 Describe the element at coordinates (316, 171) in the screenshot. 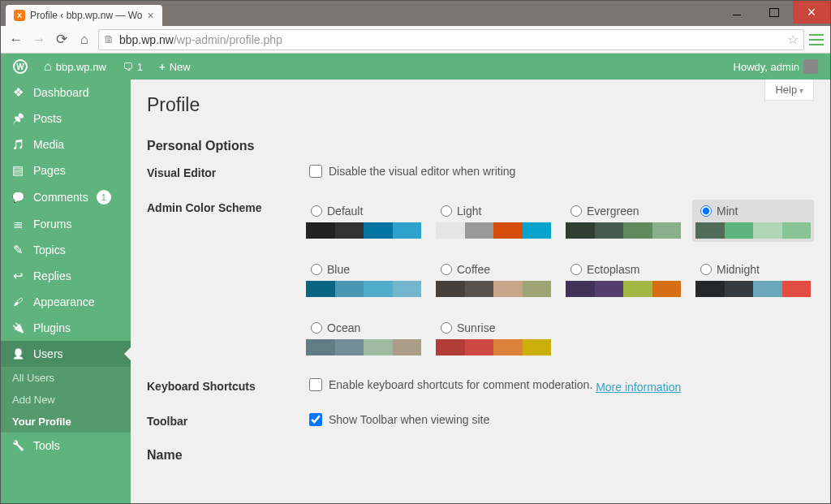

I see `visual-editor-checkbox` at that location.